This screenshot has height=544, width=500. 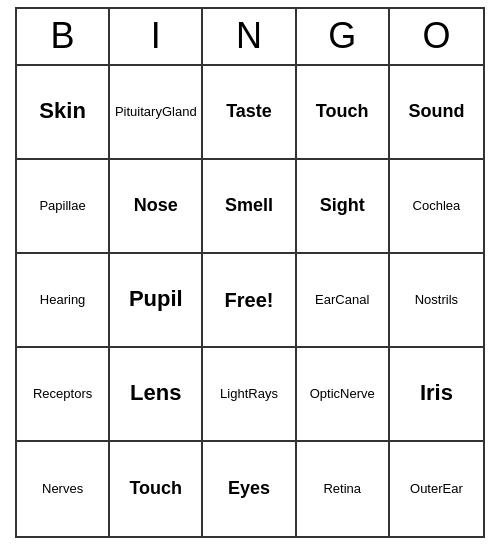 I want to click on cell-4-3: Retina, so click(x=344, y=489).